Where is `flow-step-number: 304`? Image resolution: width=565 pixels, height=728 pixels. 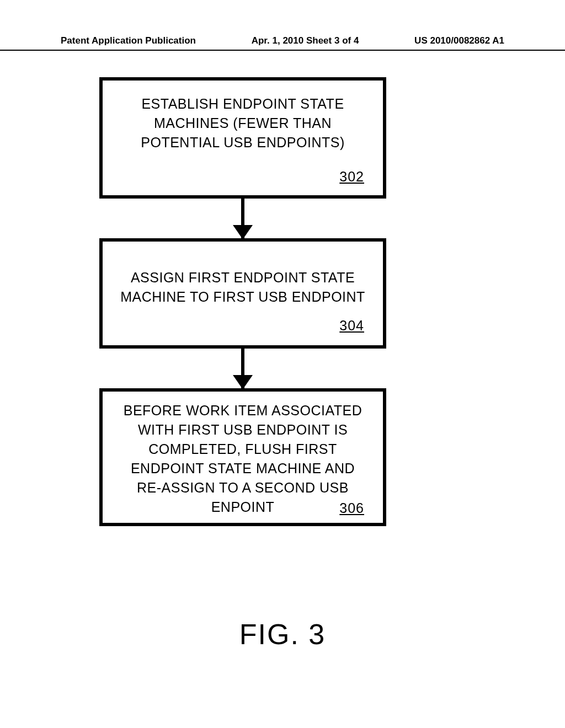 flow-step-number: 304 is located at coordinates (352, 325).